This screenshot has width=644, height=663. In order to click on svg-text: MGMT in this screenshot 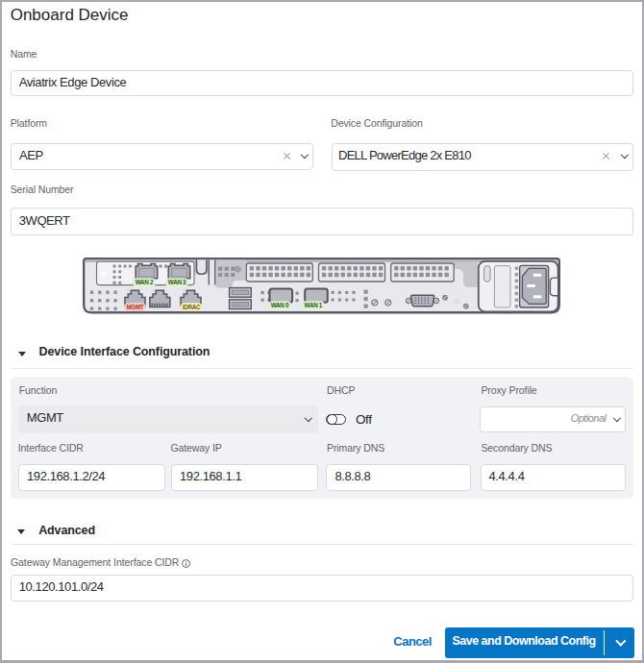, I will do `click(135, 307)`.